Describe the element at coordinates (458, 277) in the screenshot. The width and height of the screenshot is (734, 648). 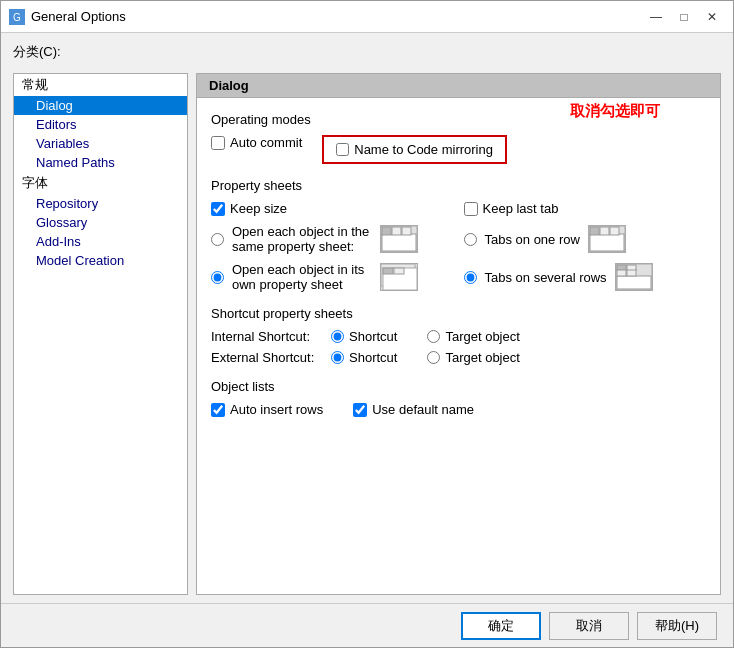
I see `open-own-row: Open each object in its own property she…` at that location.